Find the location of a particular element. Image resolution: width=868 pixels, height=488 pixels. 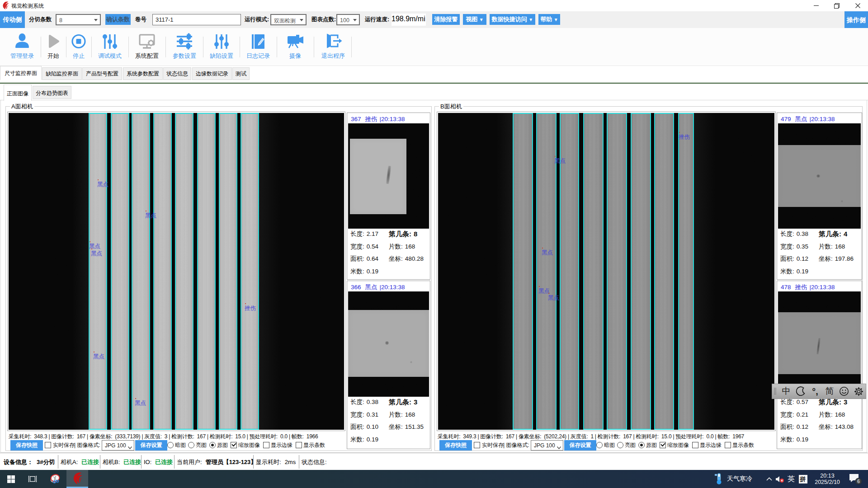

defect-thumbnail is located at coordinates (819, 344).